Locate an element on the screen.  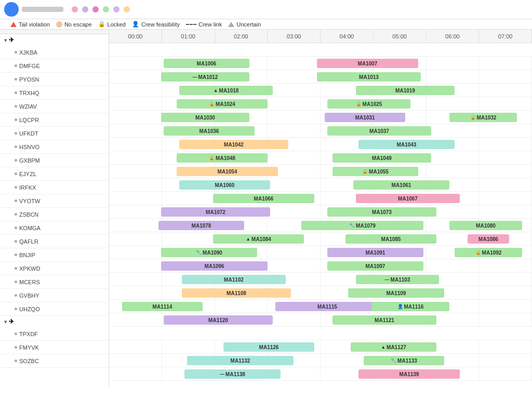
task-bar: MA1007 is located at coordinates (368, 63).